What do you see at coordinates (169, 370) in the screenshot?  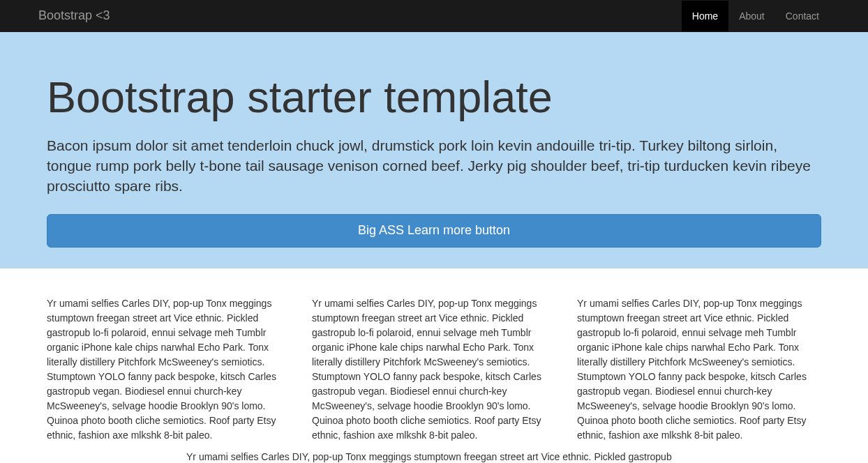 I see `column-1: Yr umami selfies Carles DIY, pop-up Tonx…` at bounding box center [169, 370].